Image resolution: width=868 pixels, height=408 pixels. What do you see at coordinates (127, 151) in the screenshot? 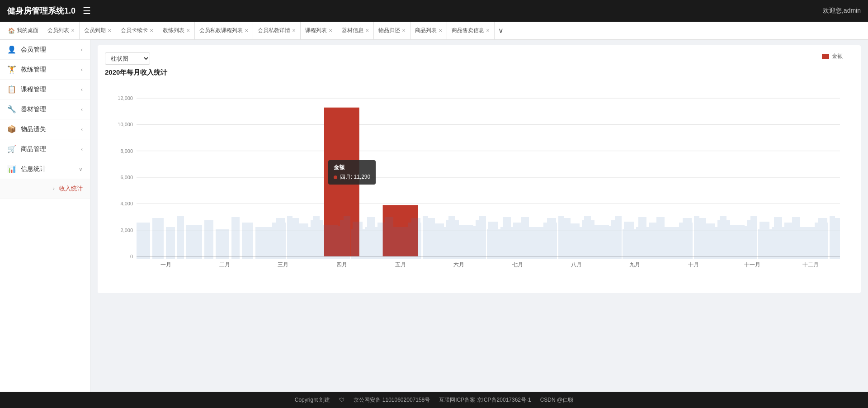
I see `svg-text: 8,000` at bounding box center [127, 151].